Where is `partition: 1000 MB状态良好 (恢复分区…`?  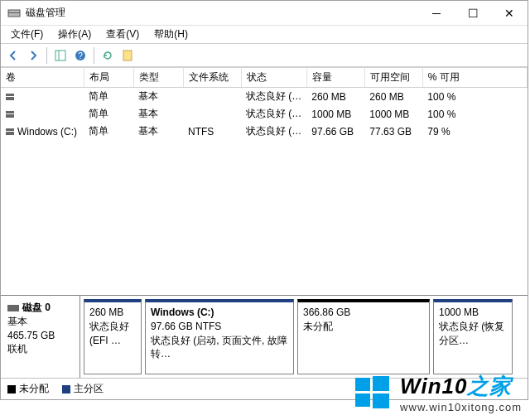 partition: 1000 MB状态良好 (恢复分区… is located at coordinates (473, 336).